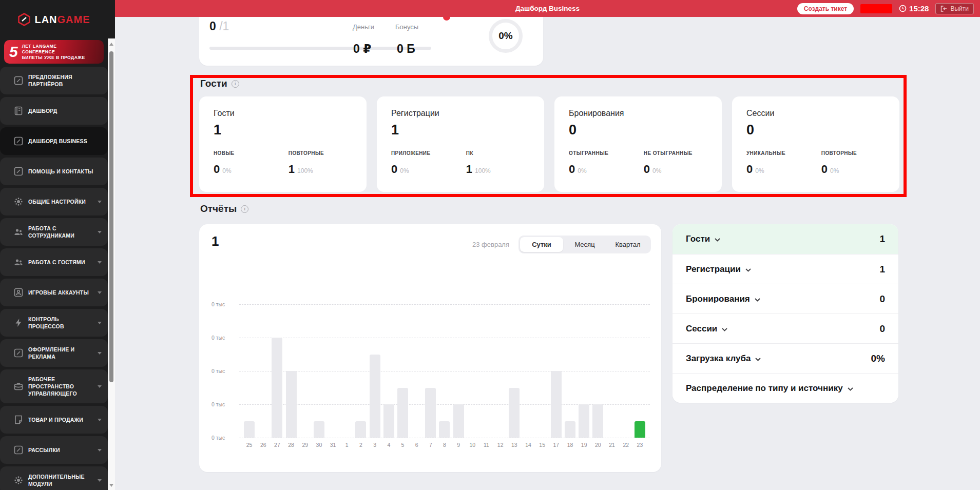 The height and width of the screenshot is (490, 980). What do you see at coordinates (18, 292) in the screenshot?
I see `user-card-icon` at bounding box center [18, 292].